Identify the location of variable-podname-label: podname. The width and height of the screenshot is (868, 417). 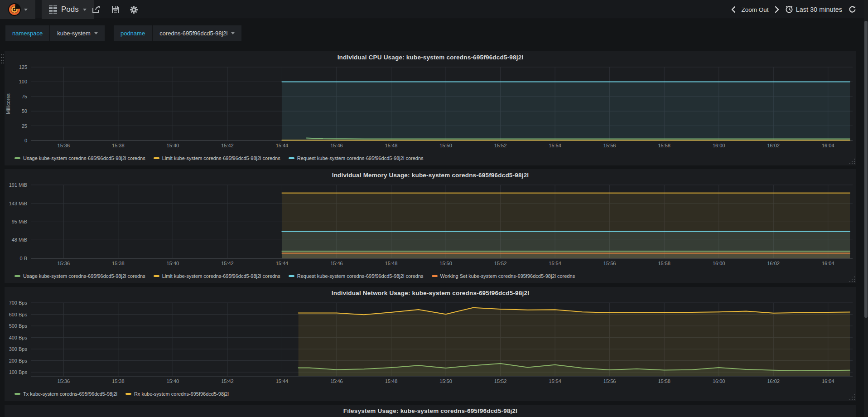
(133, 33).